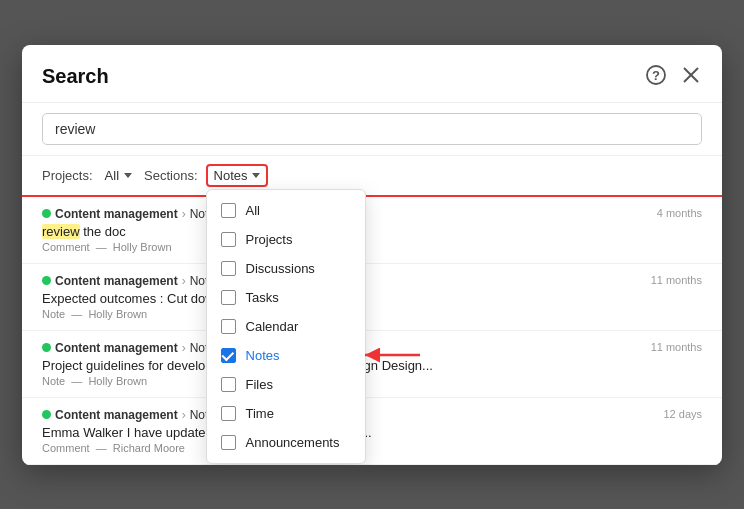 Image resolution: width=744 pixels, height=509 pixels. What do you see at coordinates (260, 414) in the screenshot?
I see `dropdown-label-time: Time` at bounding box center [260, 414].